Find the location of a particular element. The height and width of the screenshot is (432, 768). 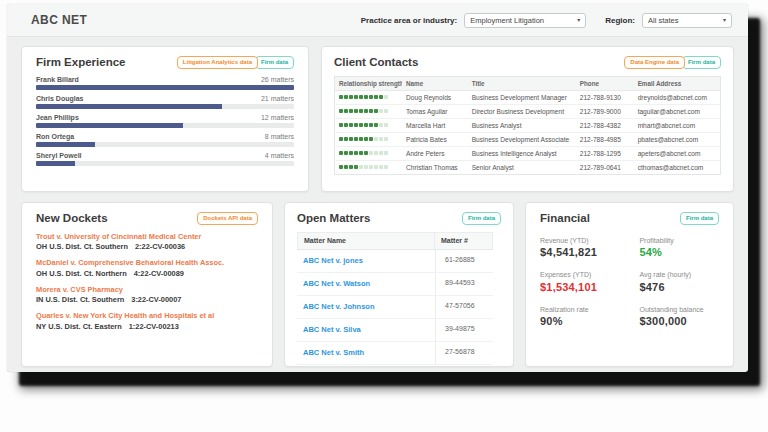

firm-data-badge: Firm data is located at coordinates (702, 62).